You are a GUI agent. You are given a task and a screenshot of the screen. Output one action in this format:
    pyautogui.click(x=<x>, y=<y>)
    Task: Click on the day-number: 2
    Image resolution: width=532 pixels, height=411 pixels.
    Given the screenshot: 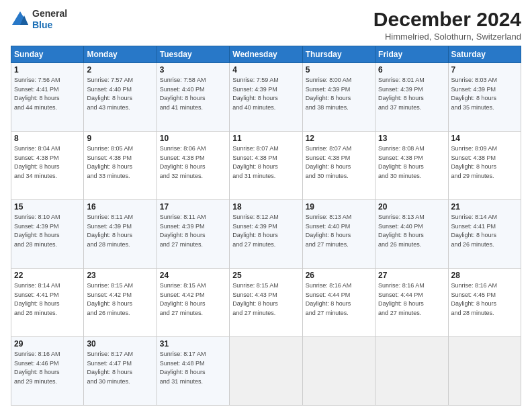 What is the action you would take?
    pyautogui.click(x=120, y=70)
    